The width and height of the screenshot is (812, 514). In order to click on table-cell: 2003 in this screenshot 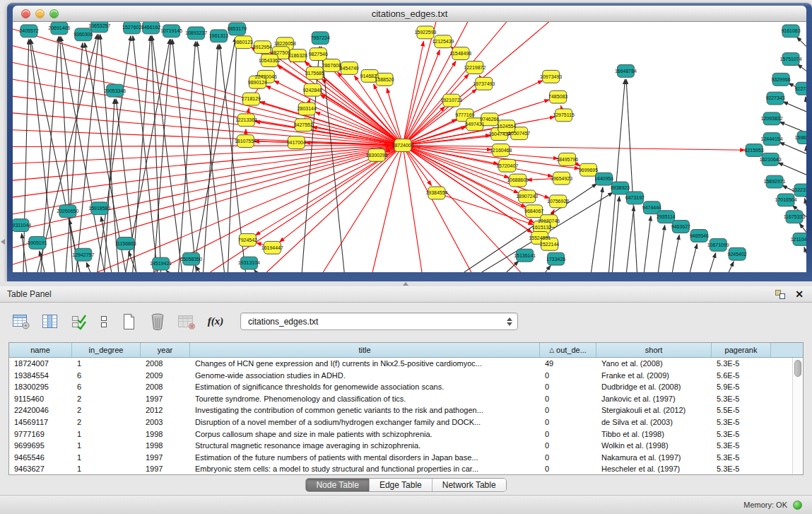, I will do `click(165, 423)`.